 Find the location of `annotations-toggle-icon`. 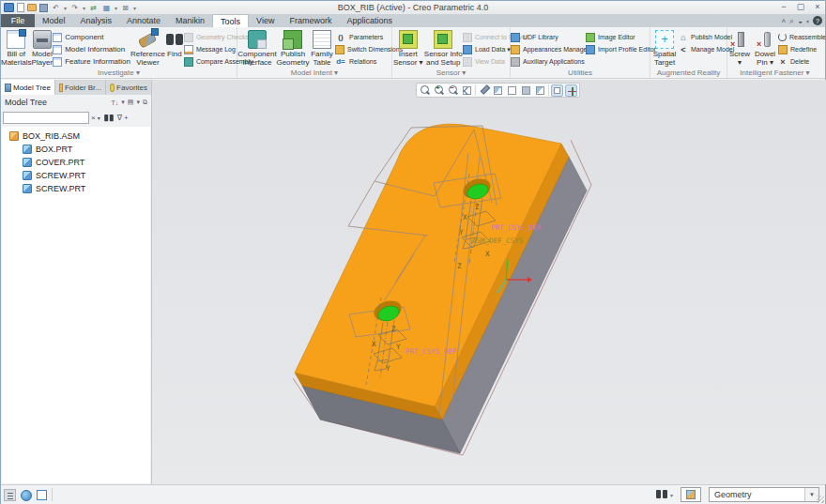

annotations-toggle-icon is located at coordinates (558, 90).